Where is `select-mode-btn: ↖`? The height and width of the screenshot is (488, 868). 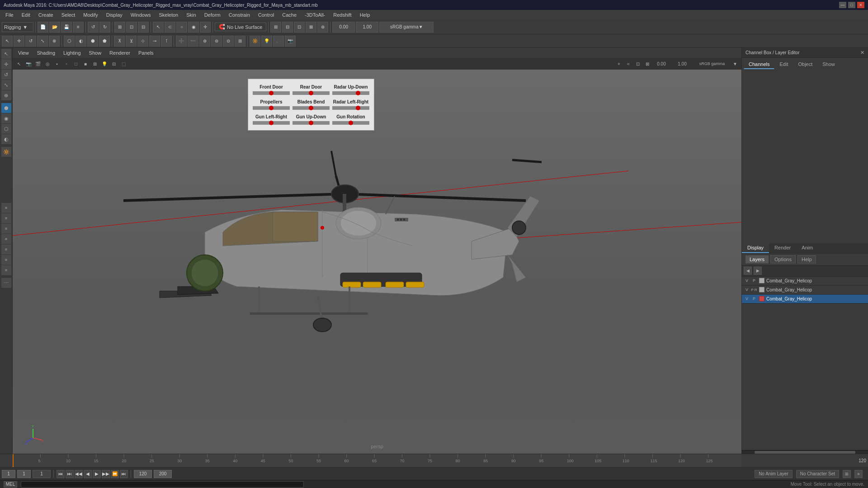 select-mode-btn: ↖ is located at coordinates (158, 27).